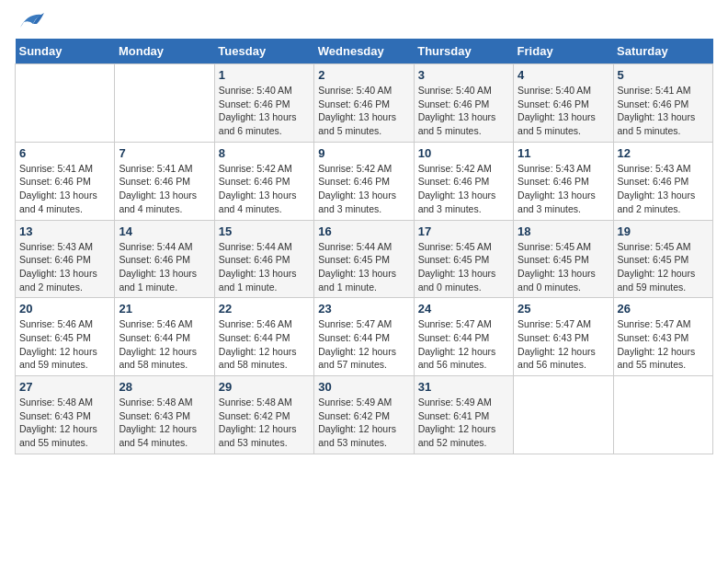  I want to click on day-info: Sunrise: 5:48 AM Sunset: 6:43 PM Dayligh…, so click(164, 423).